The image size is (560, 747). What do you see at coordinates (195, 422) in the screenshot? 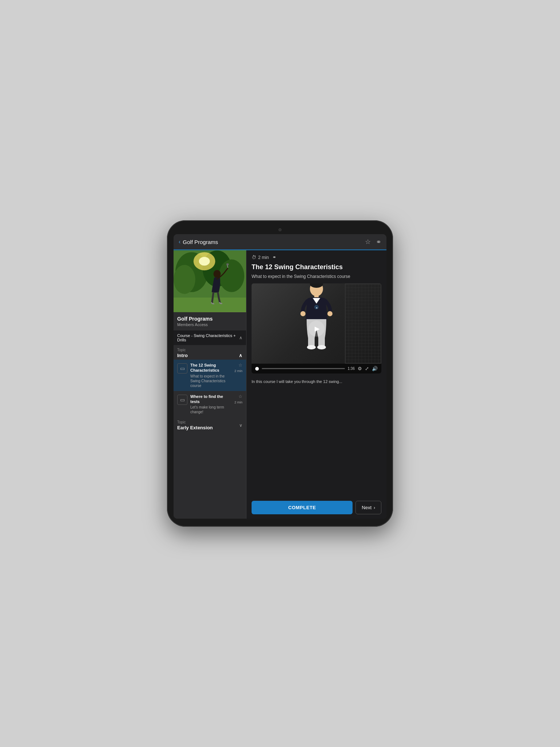
I see `topic-early-extension-label: Topic` at bounding box center [195, 422].